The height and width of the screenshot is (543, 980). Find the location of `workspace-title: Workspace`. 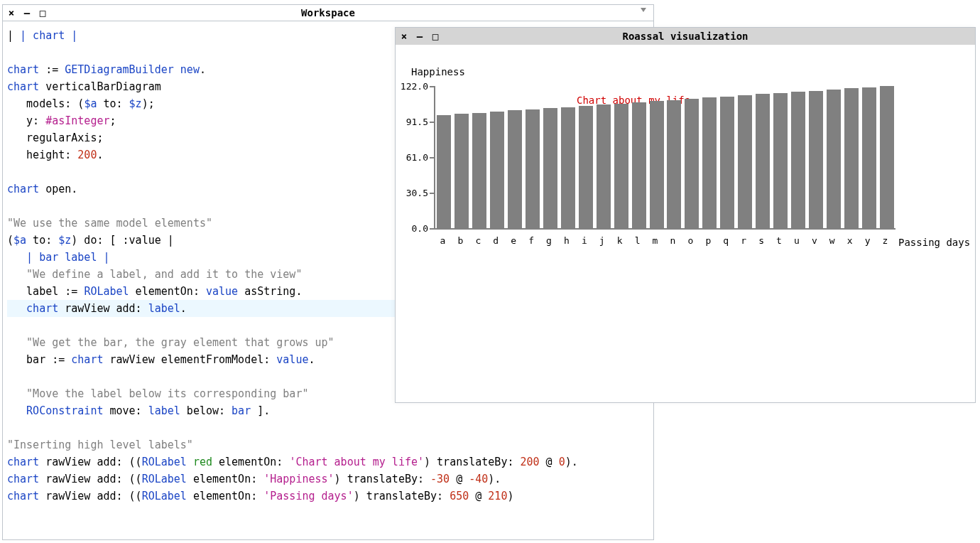

workspace-title: Workspace is located at coordinates (328, 13).